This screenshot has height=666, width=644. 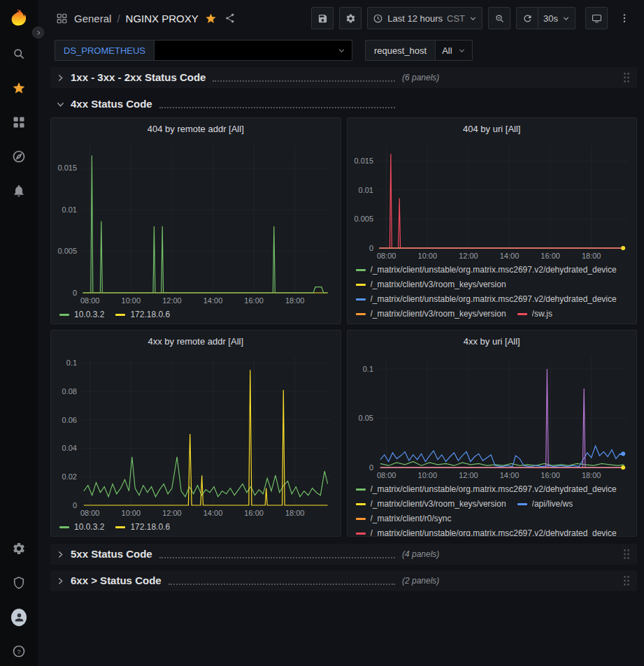 I want to click on share-dashboard-button, so click(x=230, y=18).